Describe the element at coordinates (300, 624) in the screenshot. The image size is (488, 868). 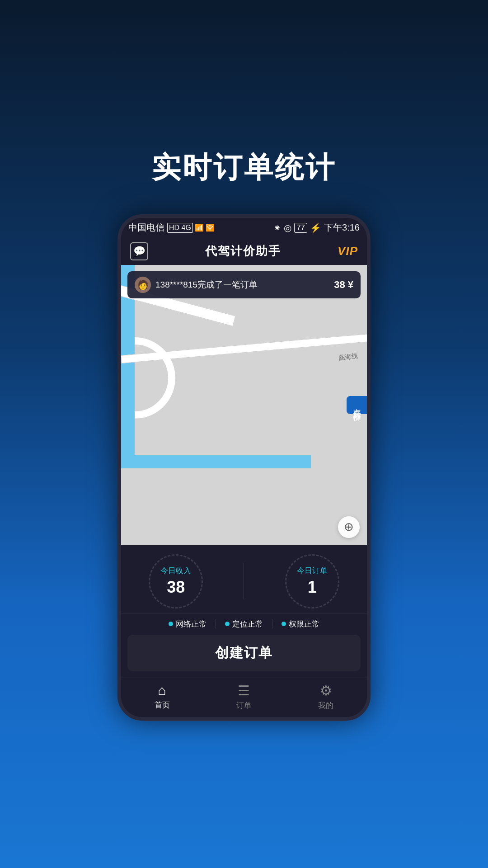
I see `permission-status: 权限正常` at that location.